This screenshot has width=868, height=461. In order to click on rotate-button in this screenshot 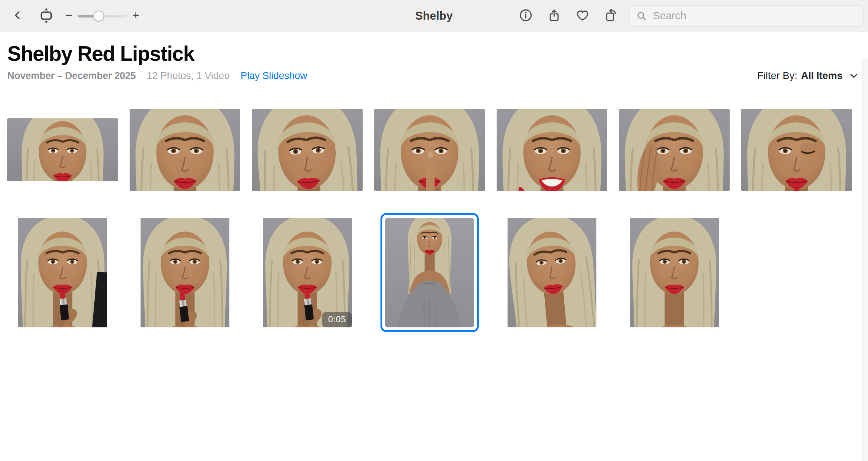, I will do `click(611, 16)`.